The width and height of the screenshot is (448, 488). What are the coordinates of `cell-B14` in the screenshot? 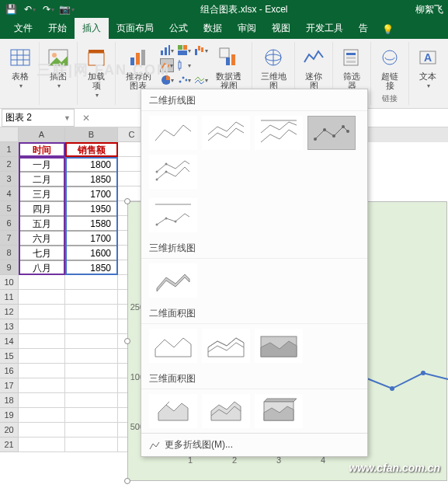 It's located at (92, 342).